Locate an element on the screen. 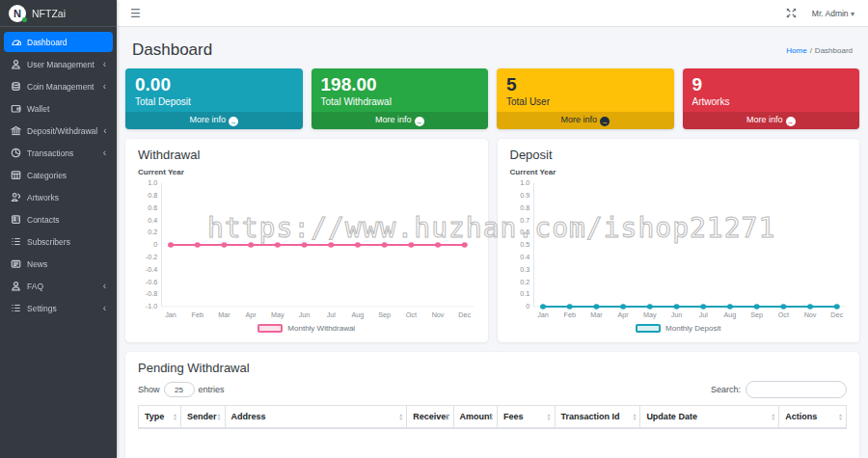  column-header-sender: Sender▲▼ is located at coordinates (203, 418).